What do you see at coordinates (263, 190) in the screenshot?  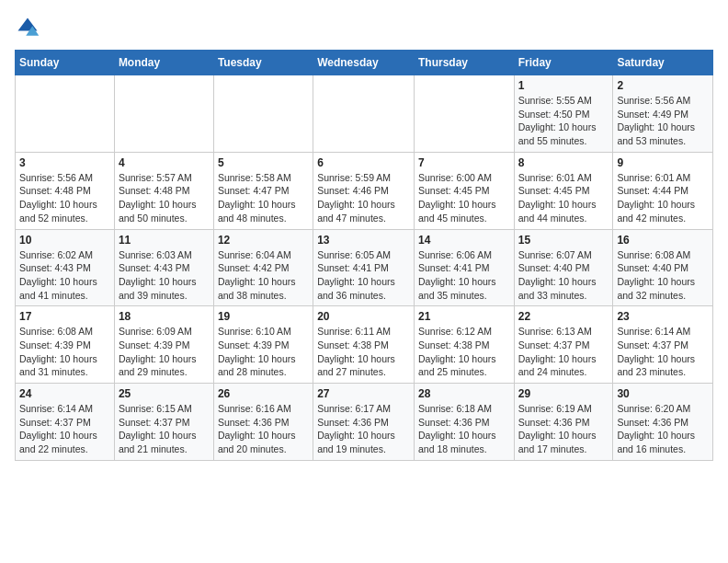 I see `calendar-cell: 5Sunrise: 5:58 AM Sunset: 4:47 PM Daylig…` at bounding box center [263, 190].